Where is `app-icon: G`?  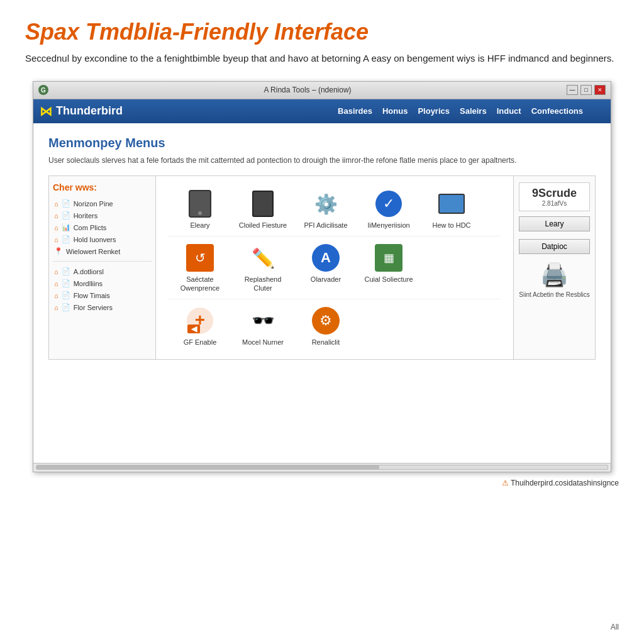 app-icon: G is located at coordinates (43, 90).